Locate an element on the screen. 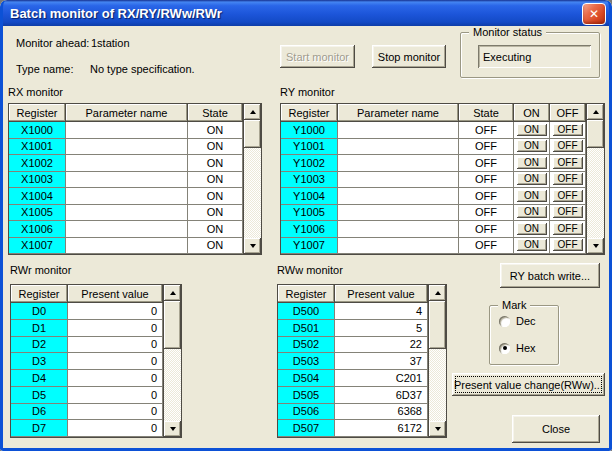 This screenshot has width=612, height=451. titlebar: Batch monitor of RX/RY/RWw/RWr ✕ is located at coordinates (306, 13).